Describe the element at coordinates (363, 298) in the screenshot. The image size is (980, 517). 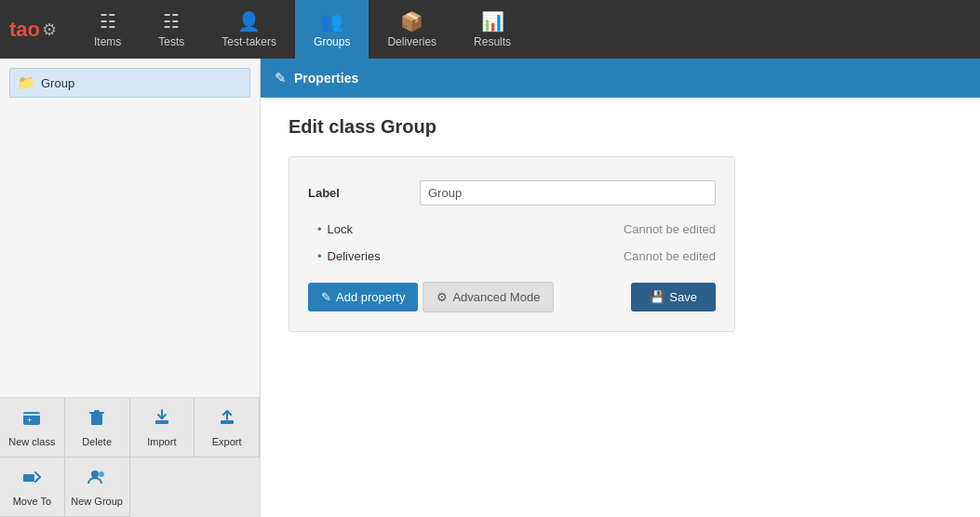
I see `add-property-button: ✎ Add property` at that location.